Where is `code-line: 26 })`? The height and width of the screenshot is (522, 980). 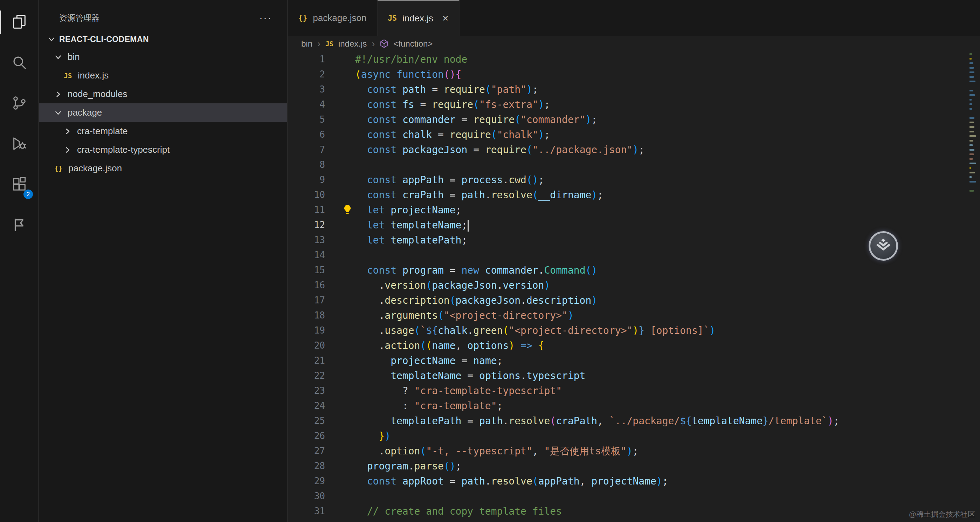
code-line: 26 }) is located at coordinates (629, 436).